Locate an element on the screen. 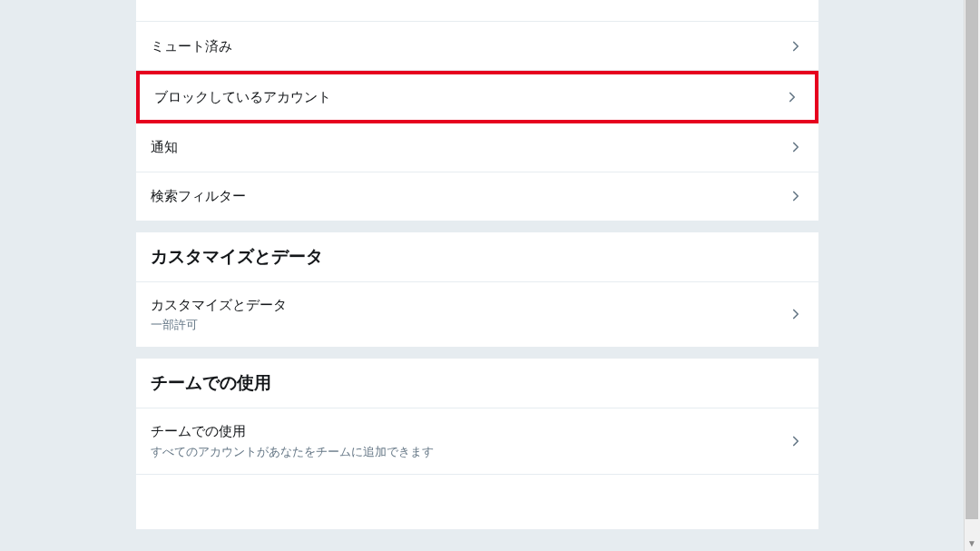 This screenshot has height=551, width=980. settings-item-team-usage: チームでの使用 すべてのアカウントがあなたをチームに追加できます is located at coordinates (477, 441).